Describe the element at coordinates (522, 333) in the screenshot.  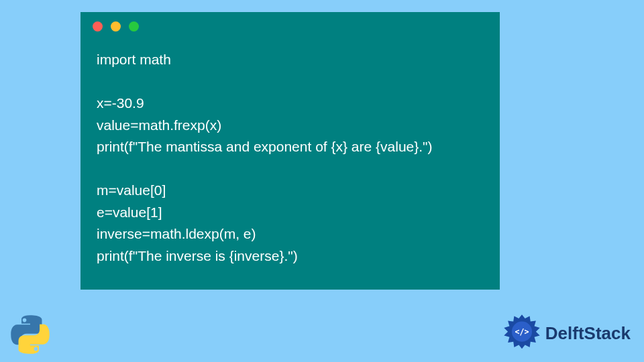
I see `delftstack-badge-icon: </>` at that location.